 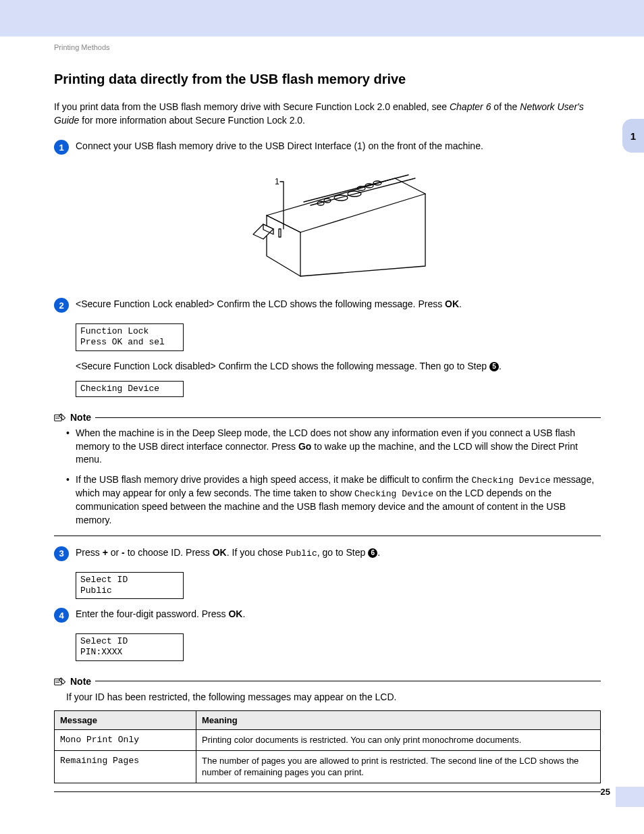 What do you see at coordinates (327, 747) in the screenshot?
I see `message-table: Message Meaning Mono Print Only Printing…` at bounding box center [327, 747].